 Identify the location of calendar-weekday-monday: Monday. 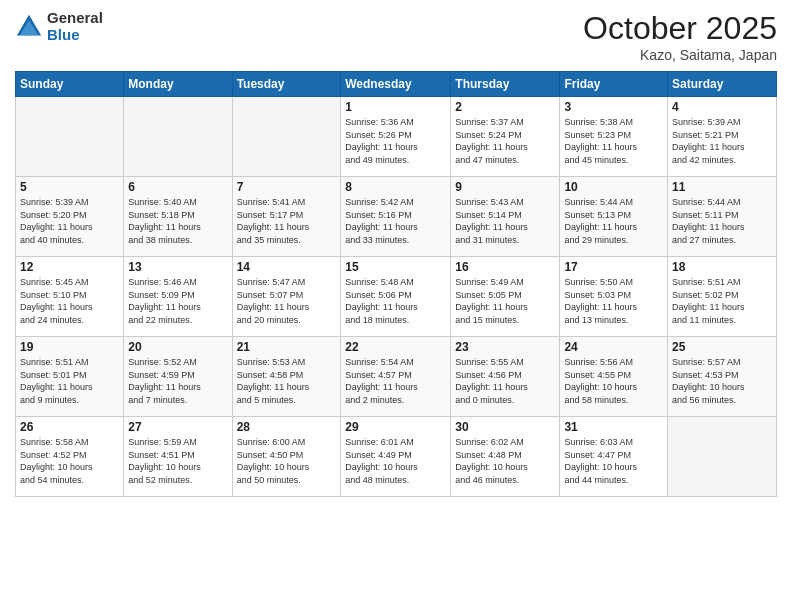
(178, 84).